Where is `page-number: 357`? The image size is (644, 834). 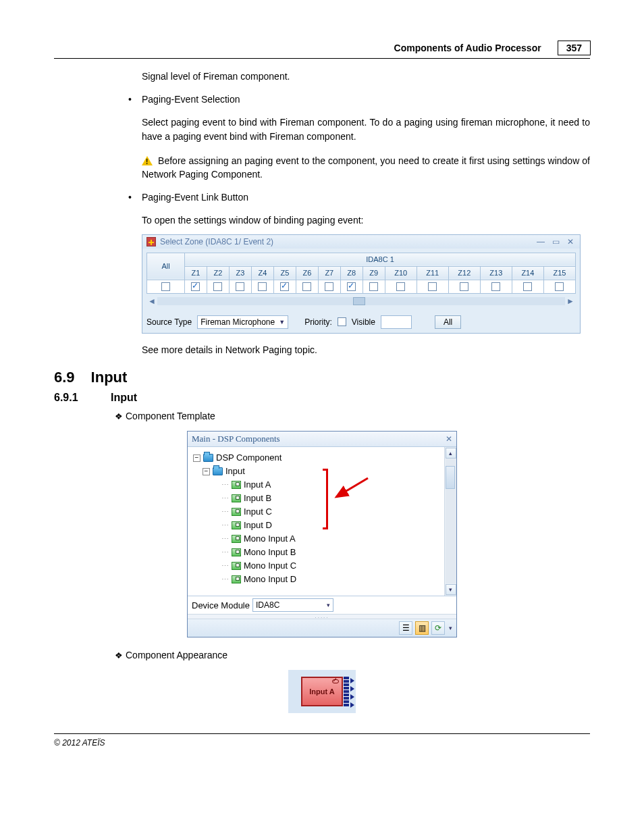
page-number: 357 is located at coordinates (574, 48).